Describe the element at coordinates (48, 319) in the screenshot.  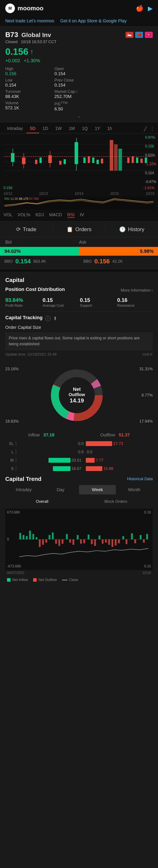
I see `tracking-info-icon: i` at that location.